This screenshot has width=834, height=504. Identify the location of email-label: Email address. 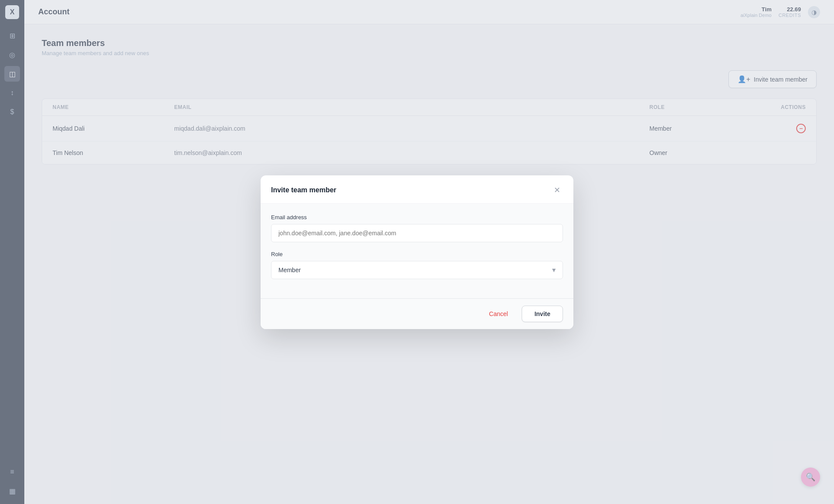
(417, 217).